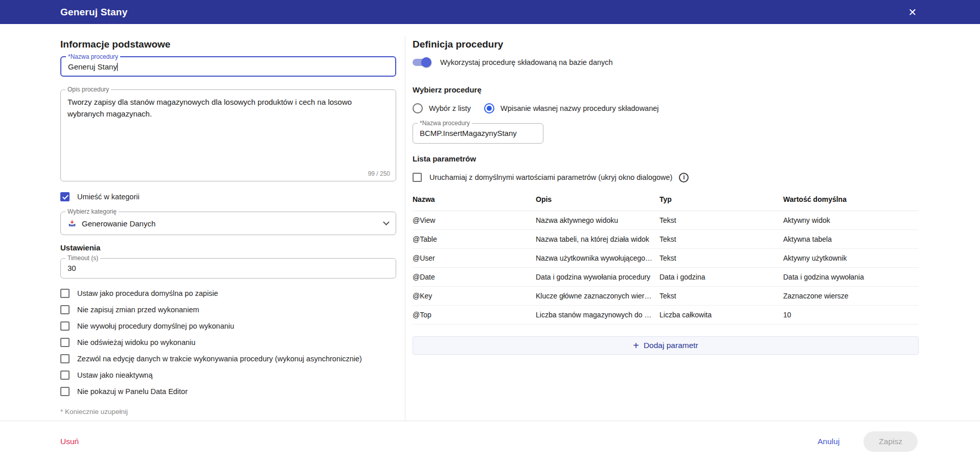  Describe the element at coordinates (220, 359) in the screenshot. I see `checkbox-label: Zezwól na edycję danych w trakcie wykony…` at that location.